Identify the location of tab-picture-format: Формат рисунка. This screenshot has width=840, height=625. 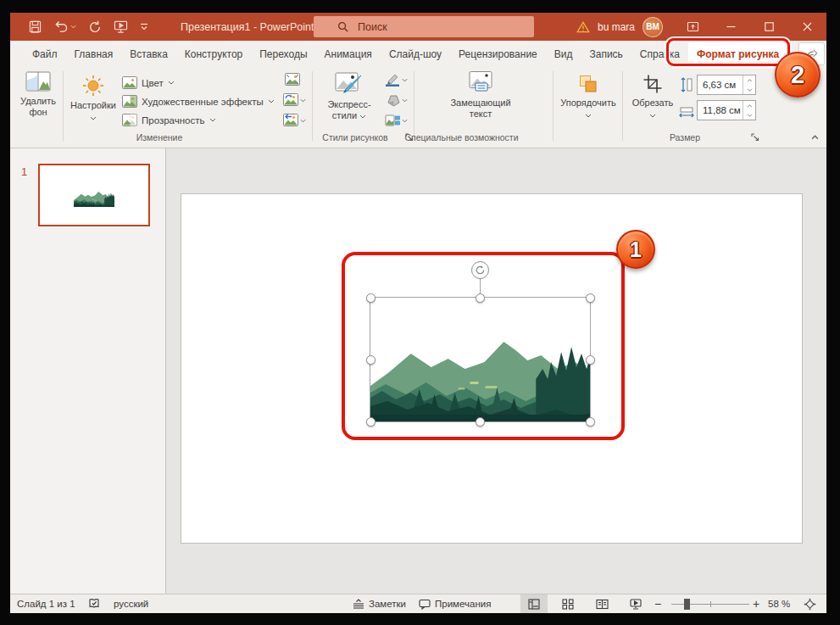
(737, 54).